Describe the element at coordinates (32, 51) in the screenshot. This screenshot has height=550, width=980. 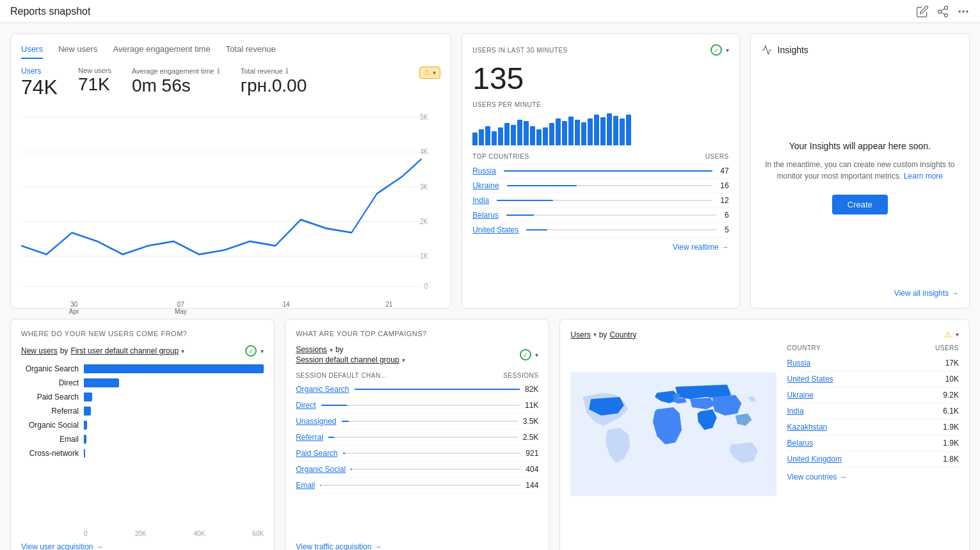
I see `tab-users: Users` at that location.